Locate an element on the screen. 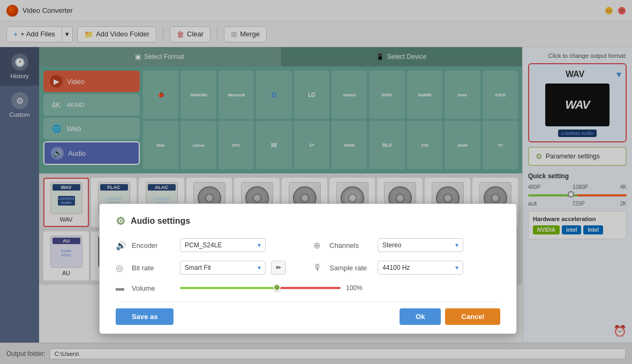 The image size is (632, 364). bitrate-icon: ◎ is located at coordinates (121, 268).